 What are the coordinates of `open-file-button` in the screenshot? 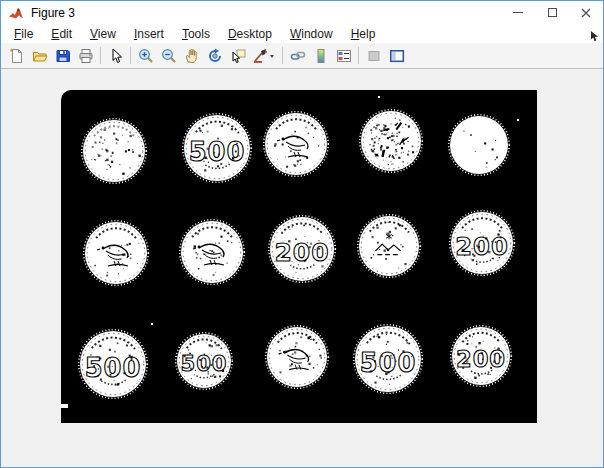 It's located at (40, 56).